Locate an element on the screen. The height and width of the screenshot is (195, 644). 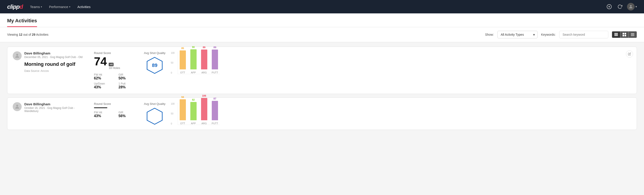
nav-activities: Activities is located at coordinates (84, 7).